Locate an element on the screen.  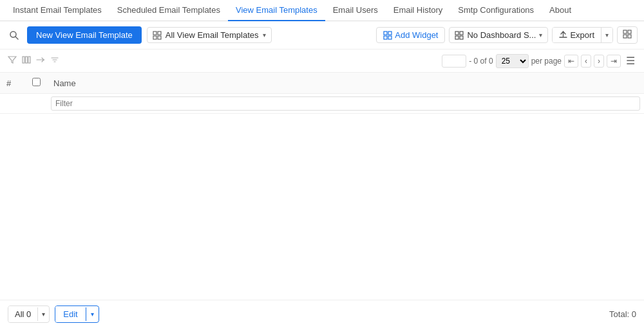
menu-button: ☰ is located at coordinates (630, 60).